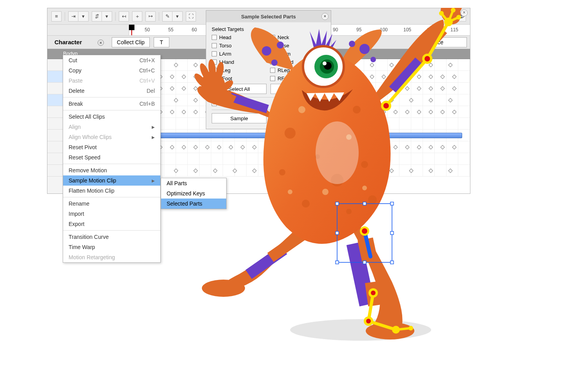  Describe the element at coordinates (239, 62) in the screenshot. I see `target-check: LHand` at that location.